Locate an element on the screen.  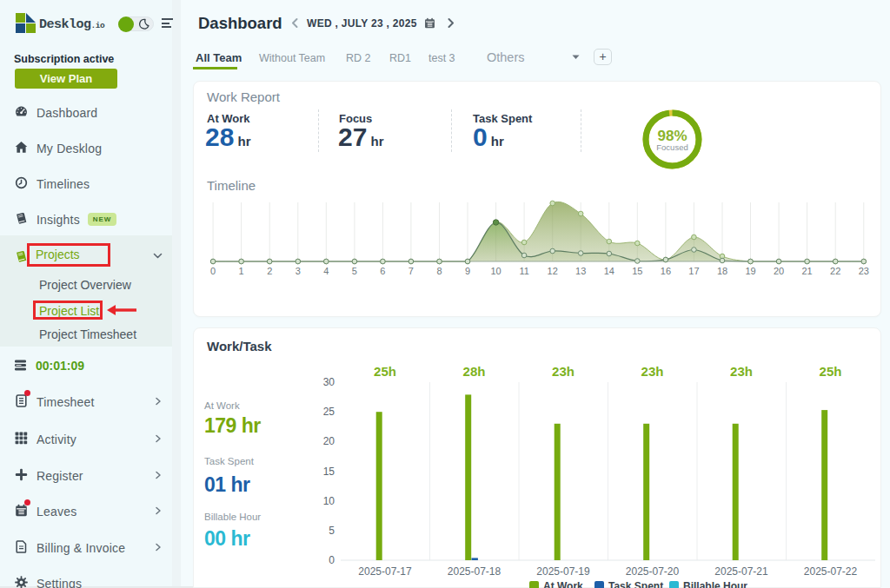
svg-text: 4 is located at coordinates (326, 271).